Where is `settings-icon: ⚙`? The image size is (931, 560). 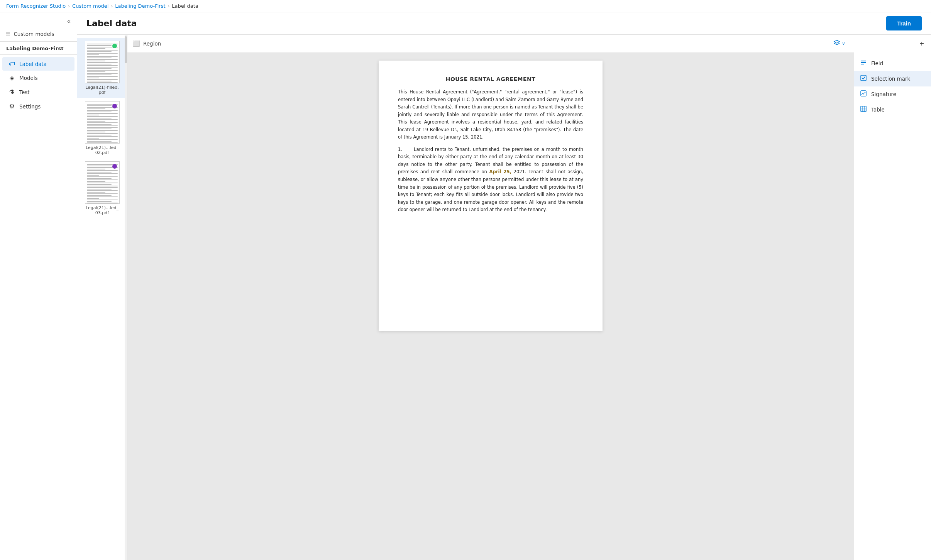
settings-icon: ⚙ is located at coordinates (12, 107).